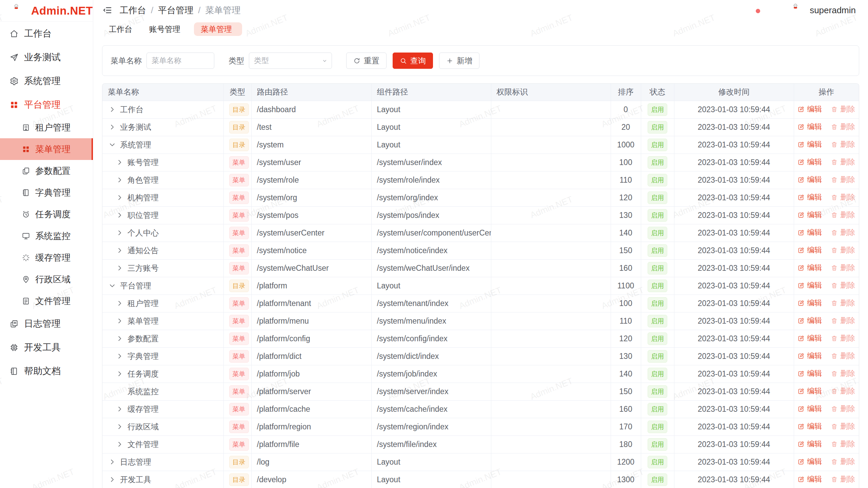 The height and width of the screenshot is (488, 868). What do you see at coordinates (734, 180) in the screenshot?
I see `modified-time: 2023-01-03 10:59:44` at bounding box center [734, 180].